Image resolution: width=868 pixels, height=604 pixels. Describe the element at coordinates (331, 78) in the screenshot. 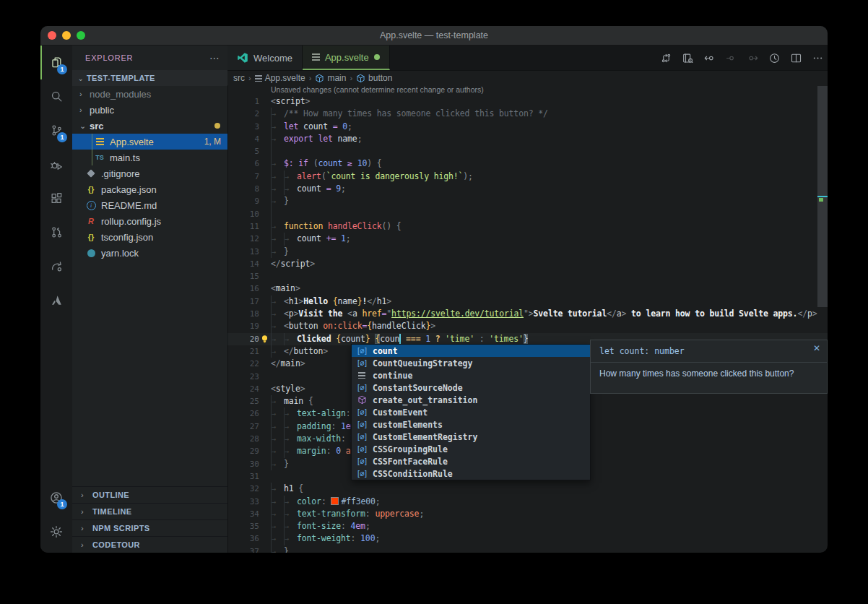

I see `breadcrumb-main: main` at that location.